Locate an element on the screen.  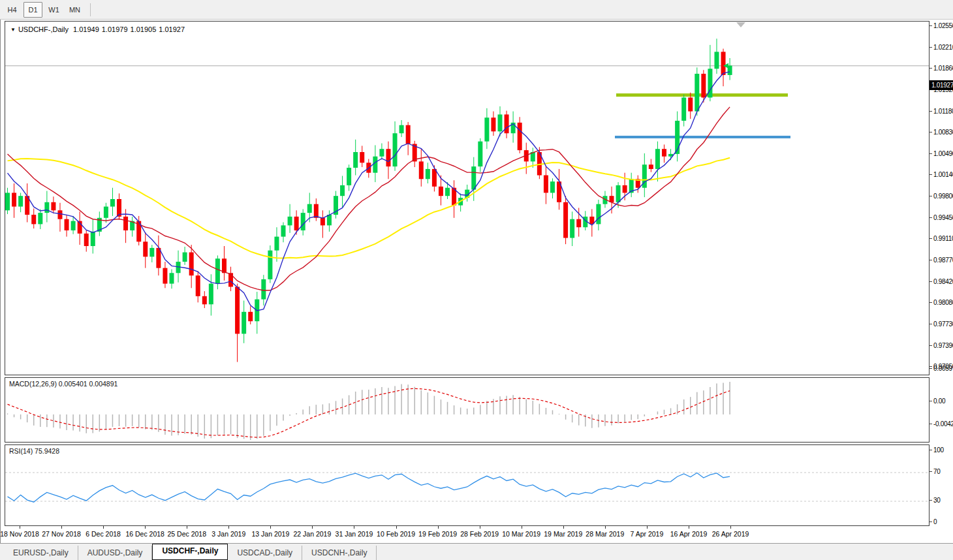
date-axis: 18 Nov 201827 Nov 20186 Dec 201816 Dec 2… is located at coordinates (465, 535).